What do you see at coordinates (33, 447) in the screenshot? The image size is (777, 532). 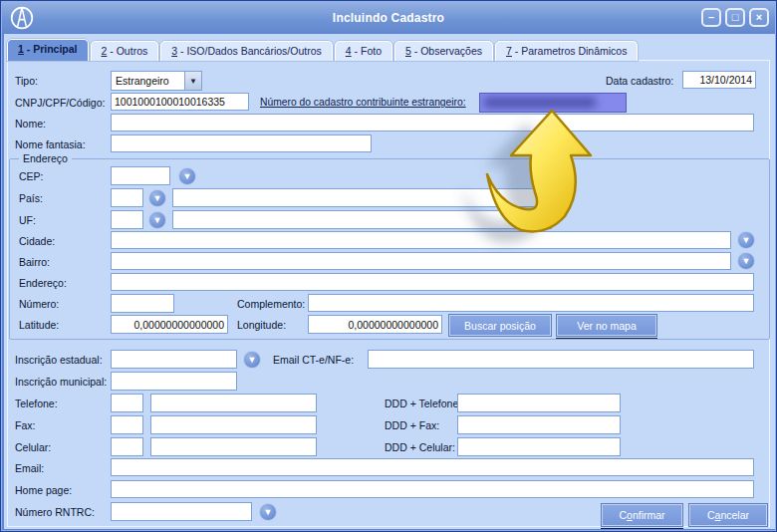 I see `celular-label: Celular:` at bounding box center [33, 447].